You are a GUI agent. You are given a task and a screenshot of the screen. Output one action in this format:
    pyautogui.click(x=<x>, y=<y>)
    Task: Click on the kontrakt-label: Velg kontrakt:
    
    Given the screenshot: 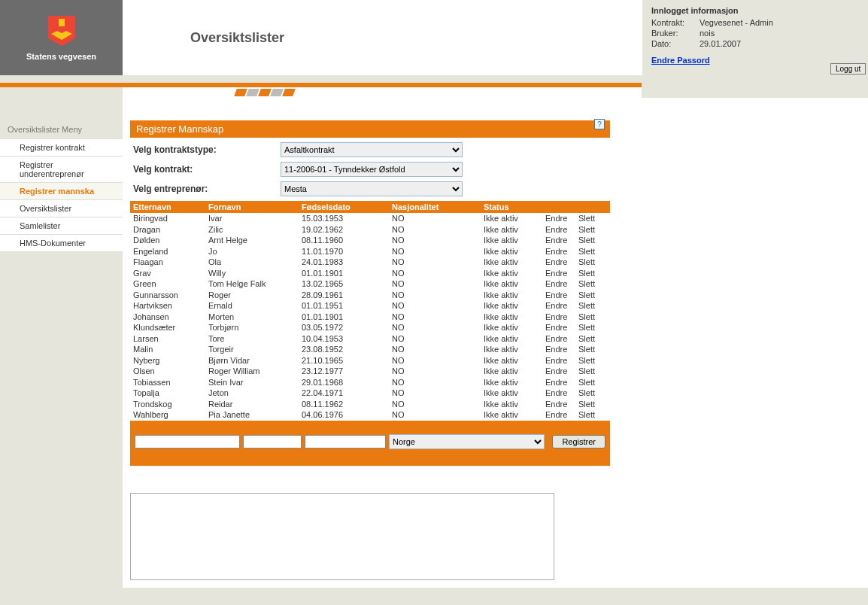 What is the action you would take?
    pyautogui.click(x=207, y=169)
    